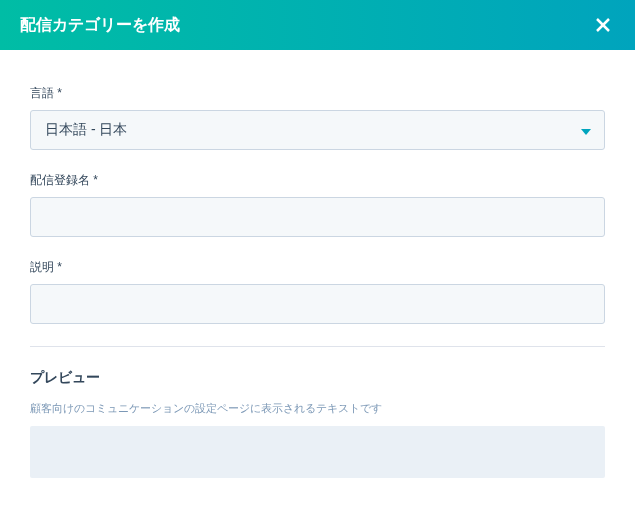  What do you see at coordinates (318, 292) in the screenshot?
I see `description-field-group: 説明 *` at bounding box center [318, 292].